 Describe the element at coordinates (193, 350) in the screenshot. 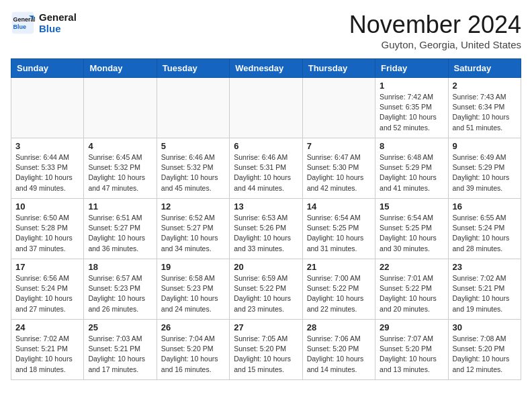

I see `calendar-day-cell: 26Sunrise: 7:04 AMSunset: 5:20 PMDayligh…` at that location.